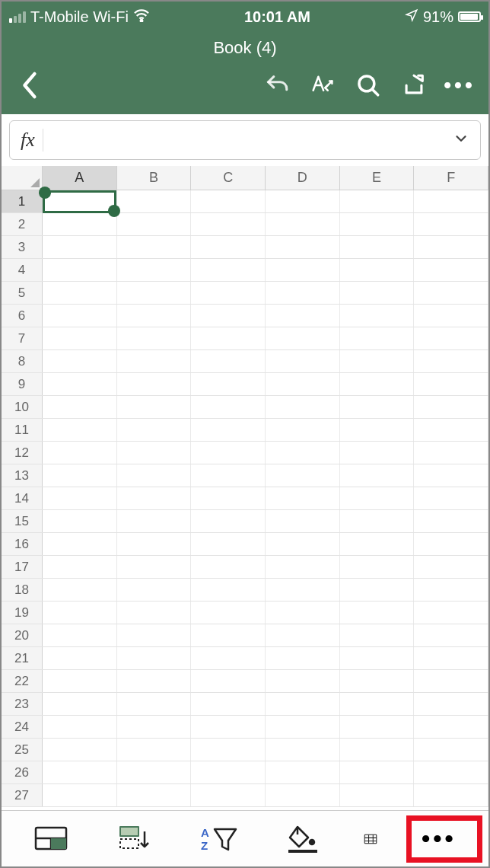 The width and height of the screenshot is (490, 868). Describe the element at coordinates (303, 566) in the screenshot. I see `cell-D17` at that location.